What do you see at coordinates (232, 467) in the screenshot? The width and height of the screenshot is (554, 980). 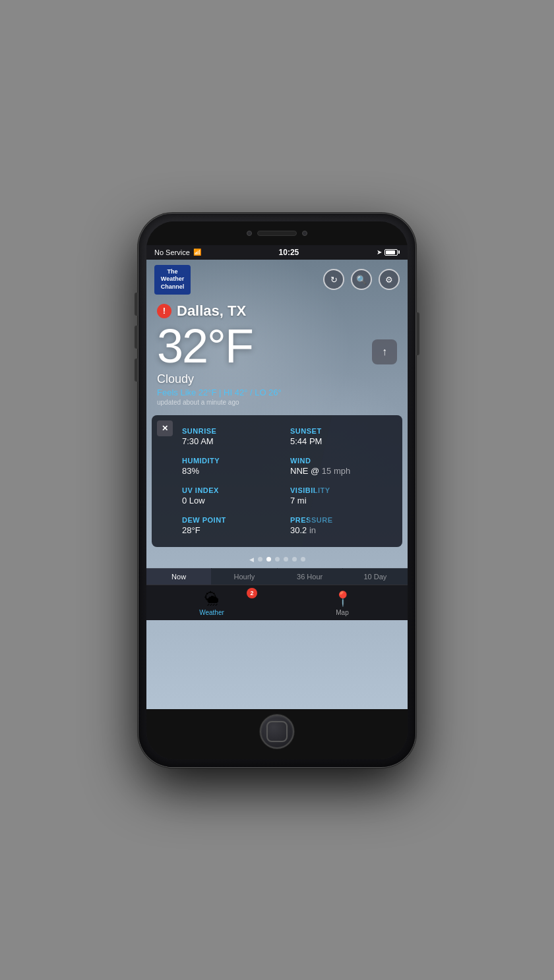 I see `detail-item: HUMIDITY83%` at bounding box center [232, 467].